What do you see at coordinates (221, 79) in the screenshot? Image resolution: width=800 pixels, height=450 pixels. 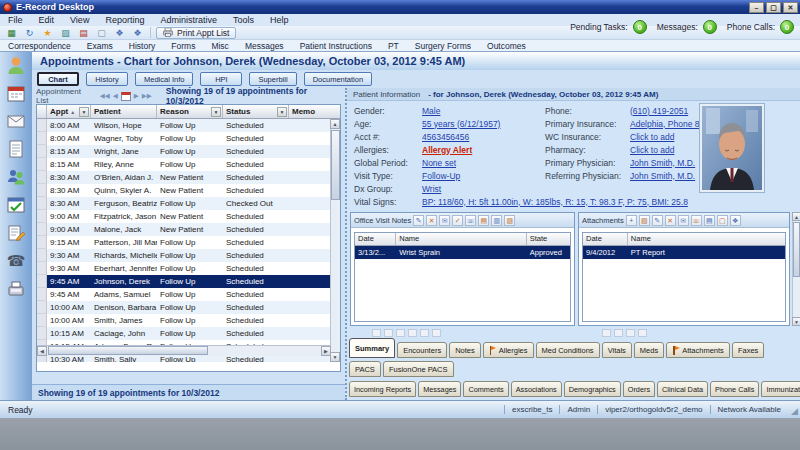 I see `view-button: HPI` at bounding box center [221, 79].